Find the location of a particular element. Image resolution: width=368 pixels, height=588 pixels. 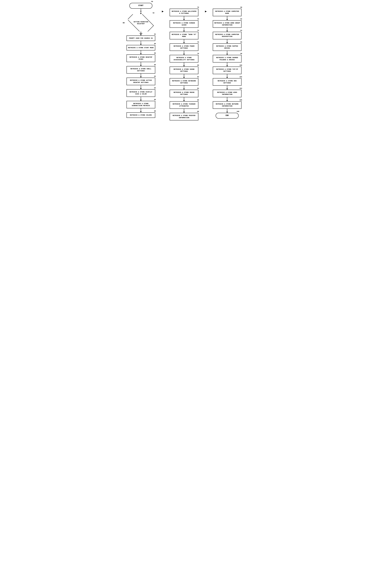

step-62: 62 is located at coordinates (155, 76).